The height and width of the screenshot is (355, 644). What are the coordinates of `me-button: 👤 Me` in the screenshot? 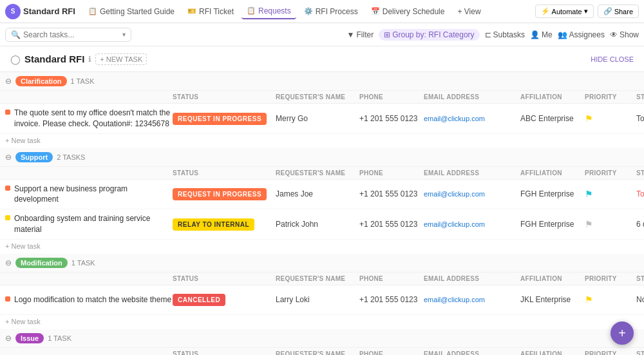 It's located at (541, 35).